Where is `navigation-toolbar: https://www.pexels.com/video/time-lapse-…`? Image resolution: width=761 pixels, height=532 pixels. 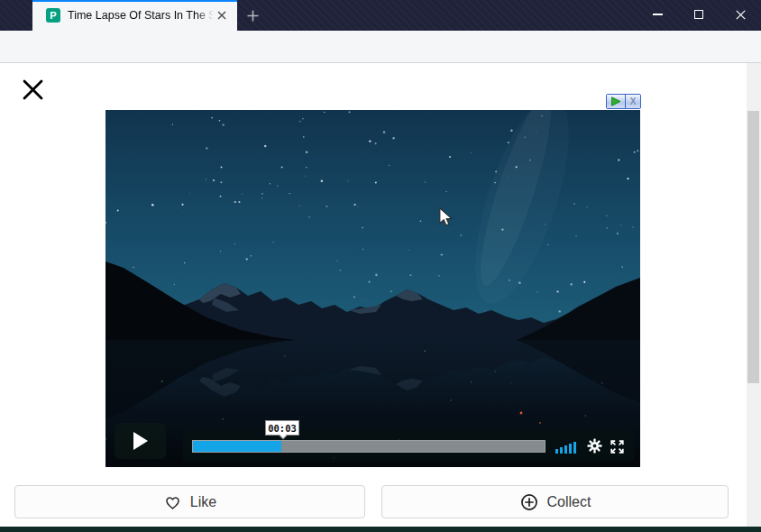
navigation-toolbar: https://www.pexels.com/video/time-lapse-… is located at coordinates (380, 47).